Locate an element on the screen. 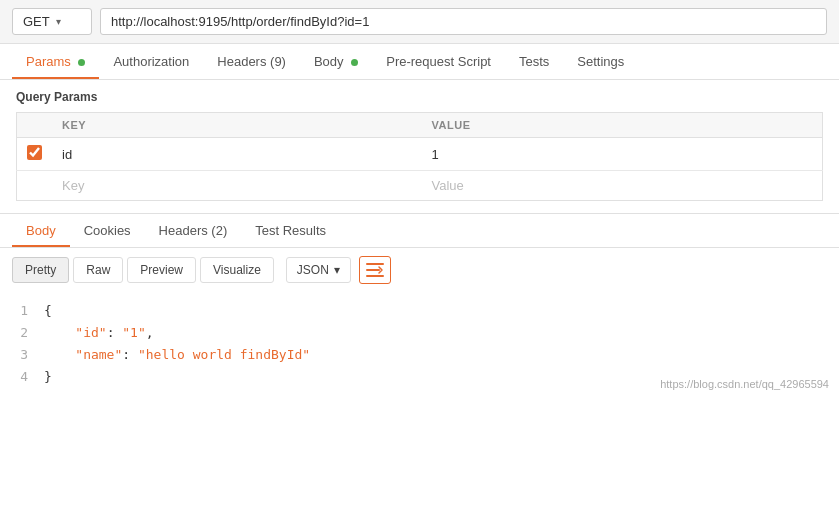 The image size is (839, 524). json-line-2: 2 "id": "1", is located at coordinates (420, 333).